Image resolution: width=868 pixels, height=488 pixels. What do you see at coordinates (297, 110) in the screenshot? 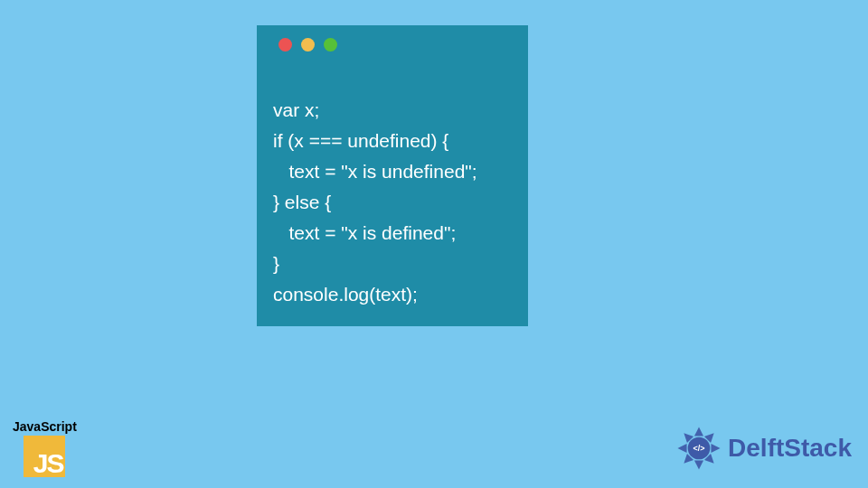
I see `code-line: var x;` at bounding box center [297, 110].